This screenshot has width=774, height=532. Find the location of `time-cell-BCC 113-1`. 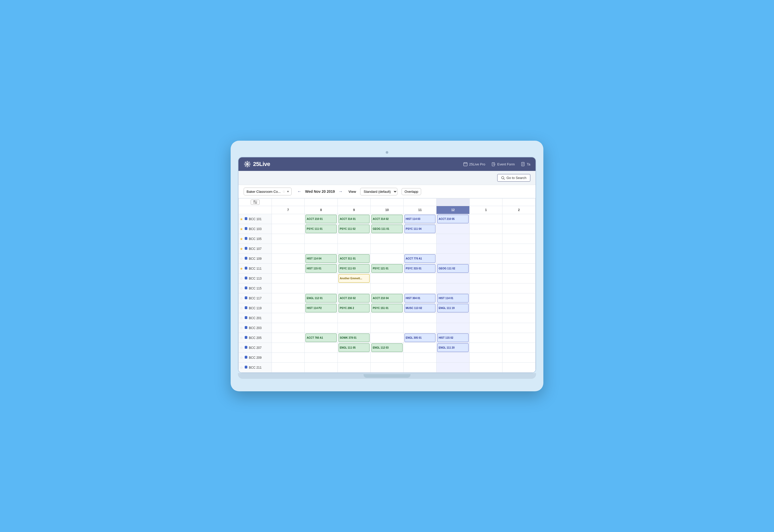

time-cell-BCC 113-1 is located at coordinates (486, 279).